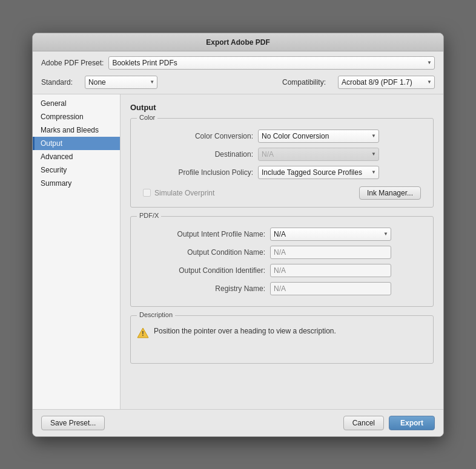  I want to click on output-intent-label: Output Intent Profile Name:, so click(203, 234).